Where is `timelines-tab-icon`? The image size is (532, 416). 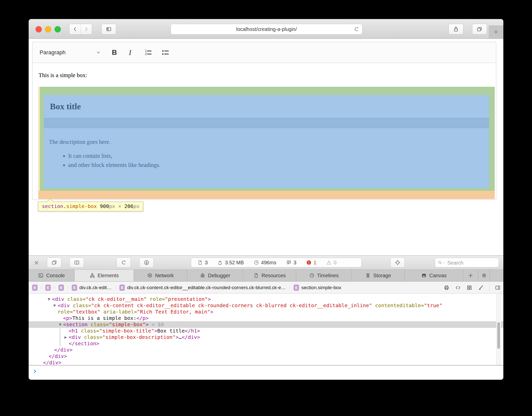
timelines-tab-icon is located at coordinates (312, 275).